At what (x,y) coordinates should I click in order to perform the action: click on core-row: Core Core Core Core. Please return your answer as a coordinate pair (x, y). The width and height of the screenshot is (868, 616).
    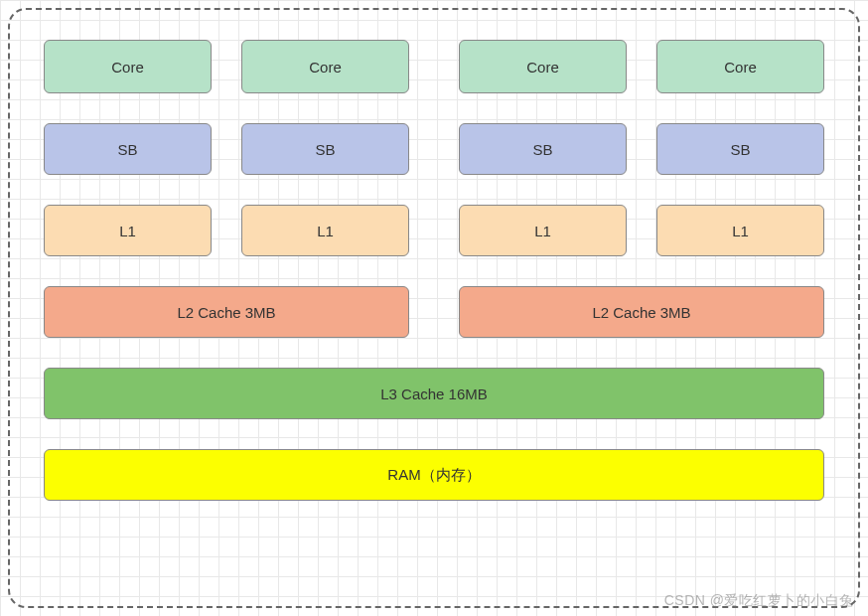
    Looking at the image, I should click on (434, 67).